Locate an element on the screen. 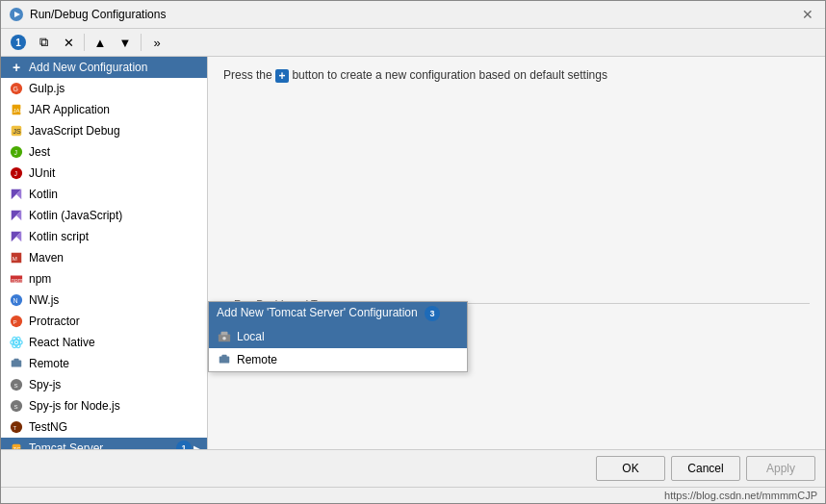  svg-text: P is located at coordinates (15, 321).